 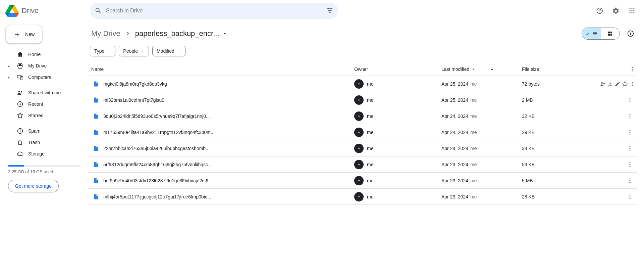 What do you see at coordinates (181, 34) in the screenshot?
I see `breadcrumb-current: paperless_backup_encr...` at bounding box center [181, 34].